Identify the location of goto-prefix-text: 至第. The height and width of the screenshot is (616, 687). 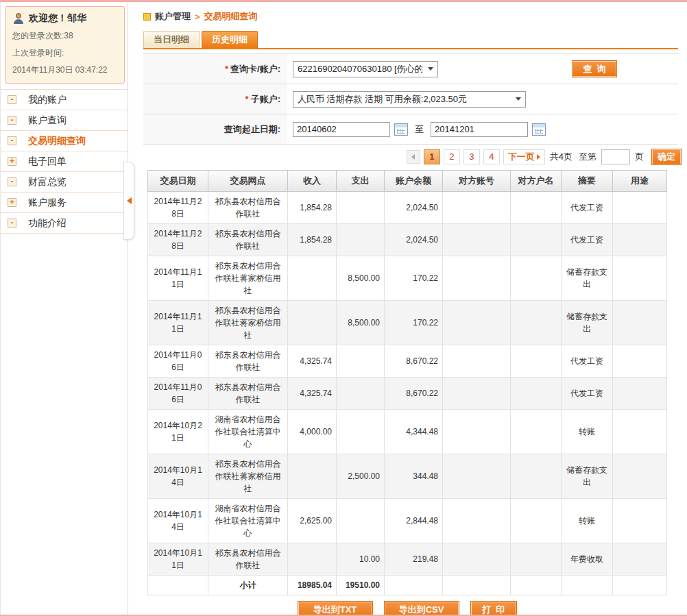
(588, 157).